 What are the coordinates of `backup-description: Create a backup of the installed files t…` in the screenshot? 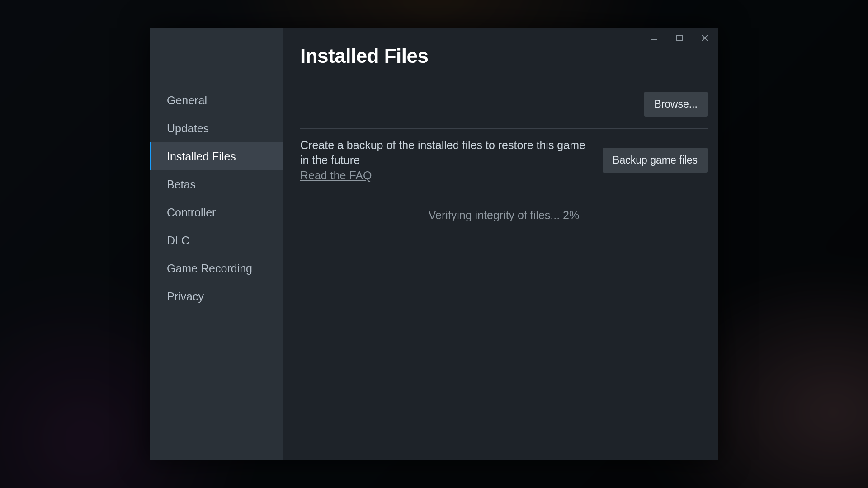 It's located at (445, 153).